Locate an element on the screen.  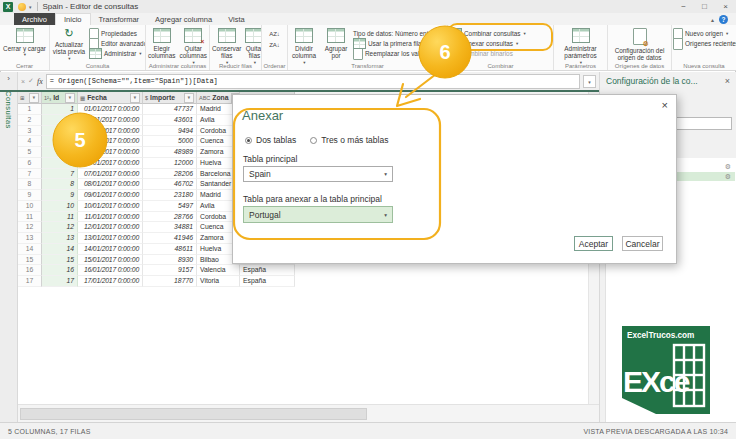
zona-cell: Valencia is located at coordinates (218, 270).